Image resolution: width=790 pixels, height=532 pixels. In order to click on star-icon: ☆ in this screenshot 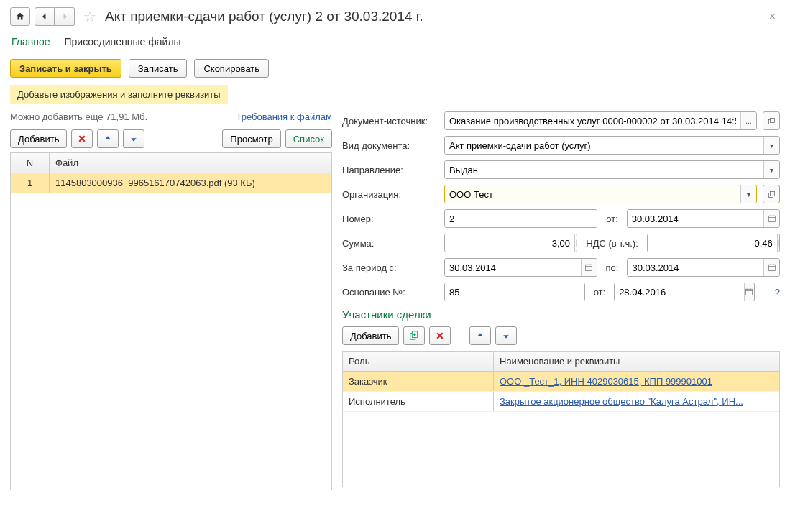, I will do `click(90, 17)`.